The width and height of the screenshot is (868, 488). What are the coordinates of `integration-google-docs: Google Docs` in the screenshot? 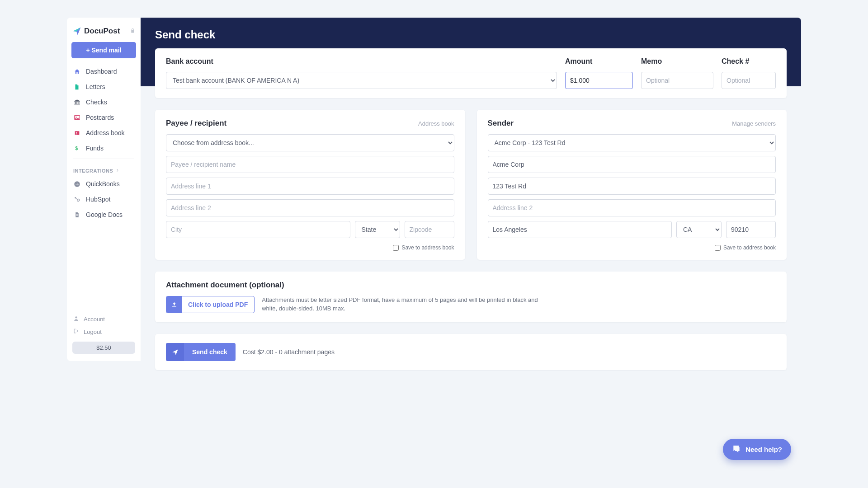 It's located at (104, 215).